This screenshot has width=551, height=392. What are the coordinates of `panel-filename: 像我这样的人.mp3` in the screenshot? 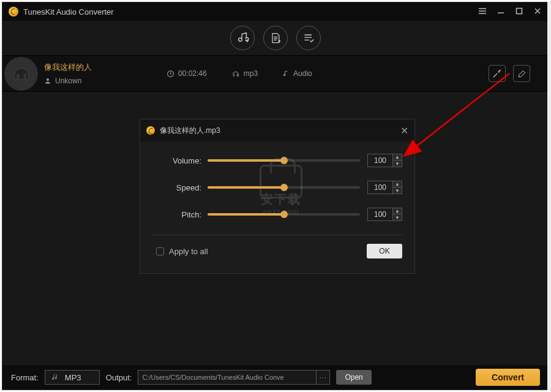 It's located at (190, 131).